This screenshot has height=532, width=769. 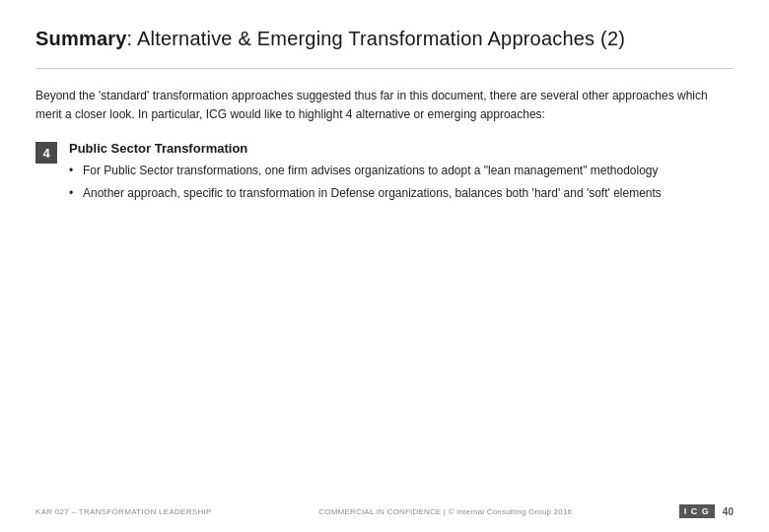 What do you see at coordinates (384, 69) in the screenshot?
I see `title-divider` at bounding box center [384, 69].